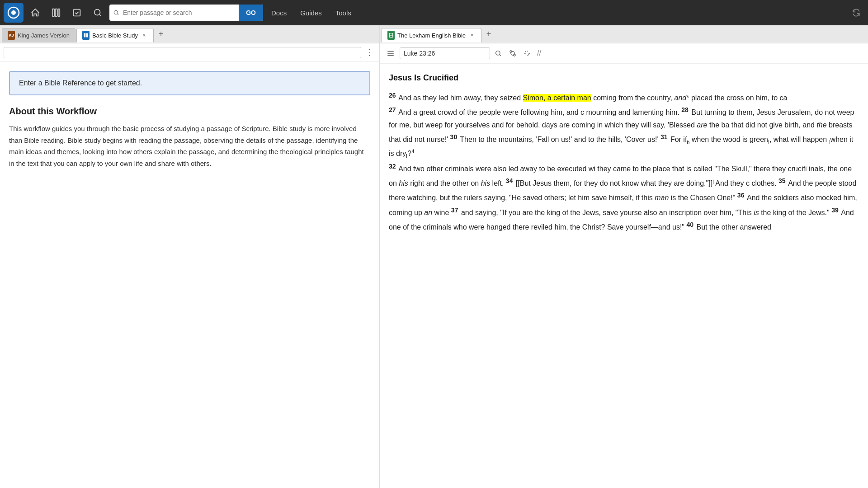 This screenshot has width=868, height=488. What do you see at coordinates (391, 35) in the screenshot?
I see `leb-icon` at bounding box center [391, 35].